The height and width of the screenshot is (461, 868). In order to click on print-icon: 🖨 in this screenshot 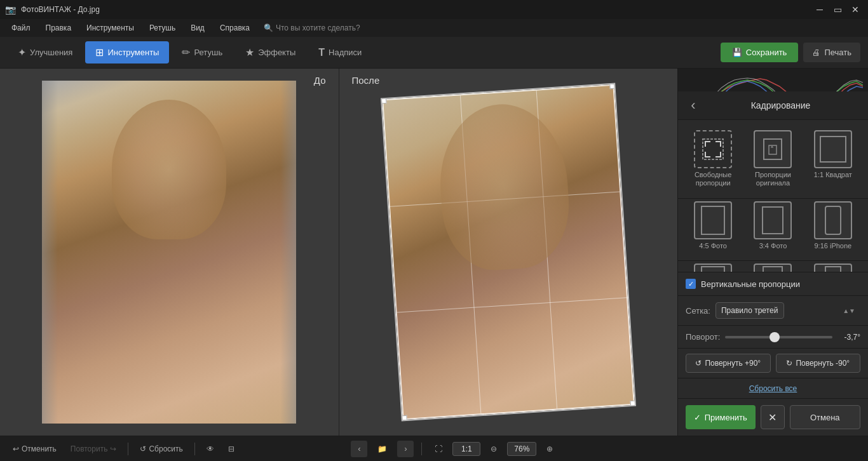, I will do `click(816, 52)`.